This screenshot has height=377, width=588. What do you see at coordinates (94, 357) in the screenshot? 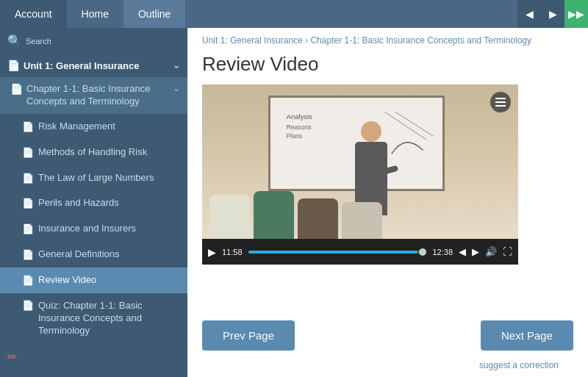
I see `edit-pencil-icon: ✏` at bounding box center [94, 357].